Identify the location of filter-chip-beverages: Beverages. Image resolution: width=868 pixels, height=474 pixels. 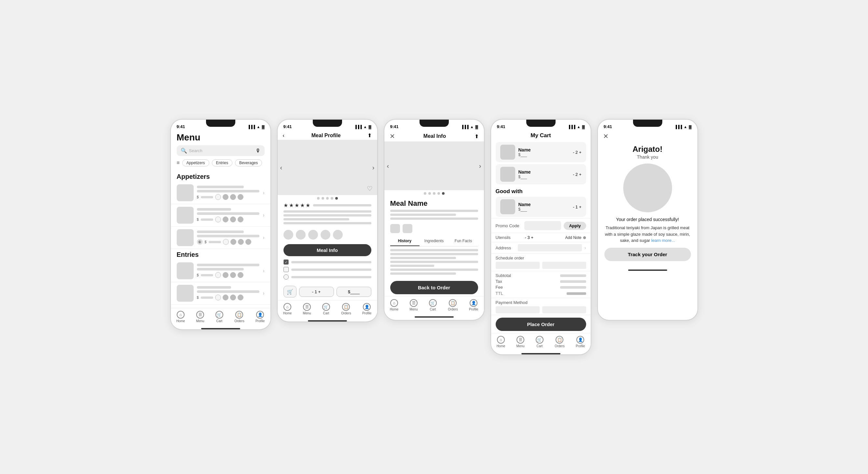
(249, 163).